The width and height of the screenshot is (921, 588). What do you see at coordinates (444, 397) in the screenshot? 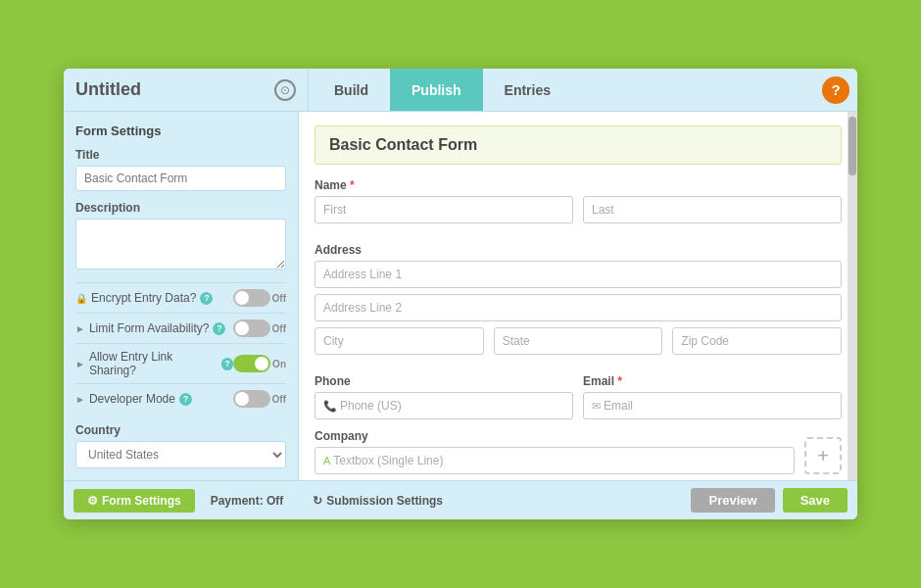
I see `phone-field-group: Phone 📞 Phone (US)` at bounding box center [444, 397].